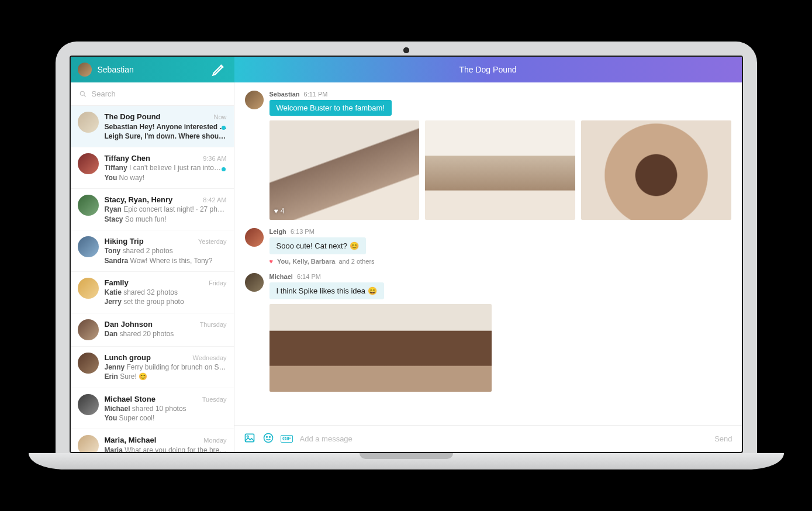 This screenshot has height=511, width=812. What do you see at coordinates (139, 200) in the screenshot?
I see `conversation-title: Stacy, Ryan, Henry` at bounding box center [139, 200].